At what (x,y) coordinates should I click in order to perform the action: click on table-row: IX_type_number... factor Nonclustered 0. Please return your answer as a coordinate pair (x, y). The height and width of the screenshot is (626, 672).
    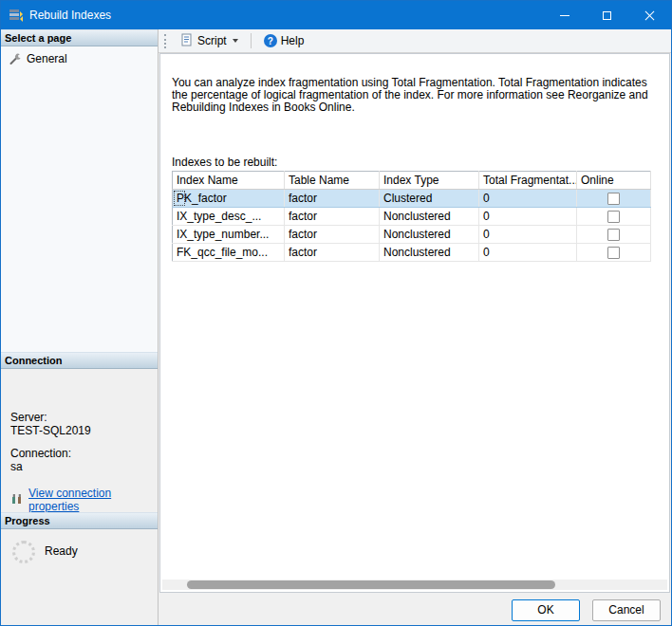
    Looking at the image, I should click on (412, 235).